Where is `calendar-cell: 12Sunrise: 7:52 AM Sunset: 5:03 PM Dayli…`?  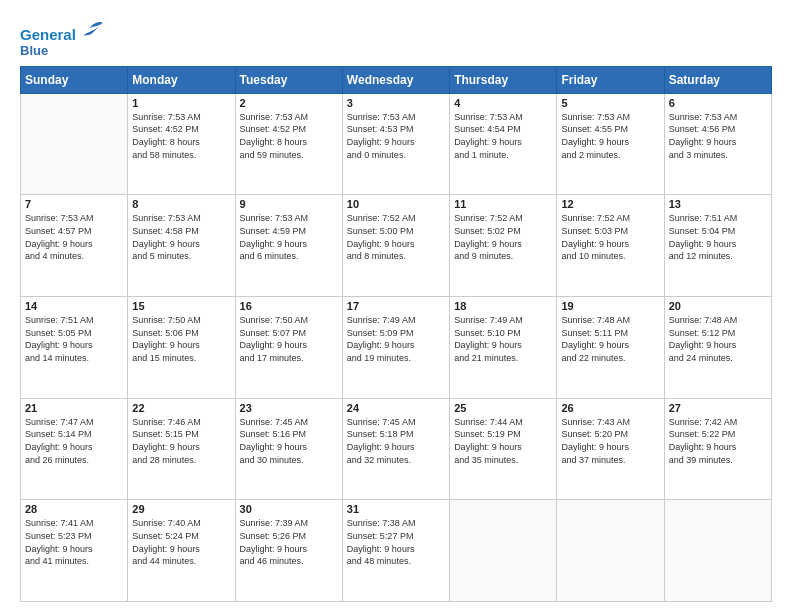 calendar-cell: 12Sunrise: 7:52 AM Sunset: 5:03 PM Dayli… is located at coordinates (610, 246).